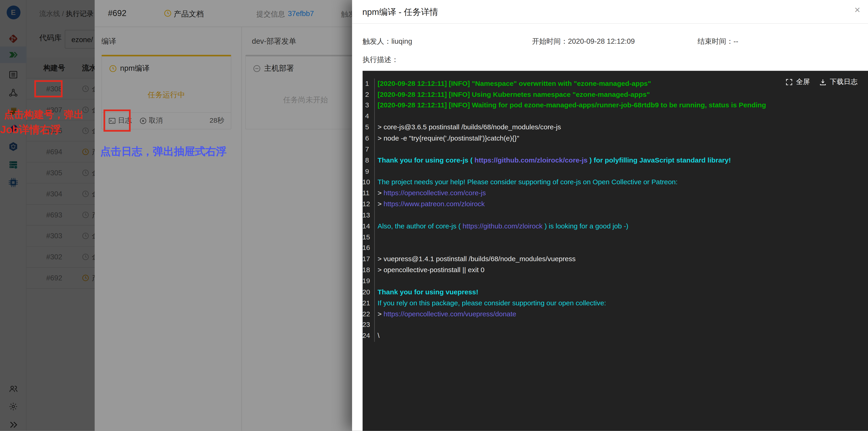  What do you see at coordinates (527, 183) in the screenshot?
I see `log-line-text: The project needs your help! Please cons…` at bounding box center [527, 183].